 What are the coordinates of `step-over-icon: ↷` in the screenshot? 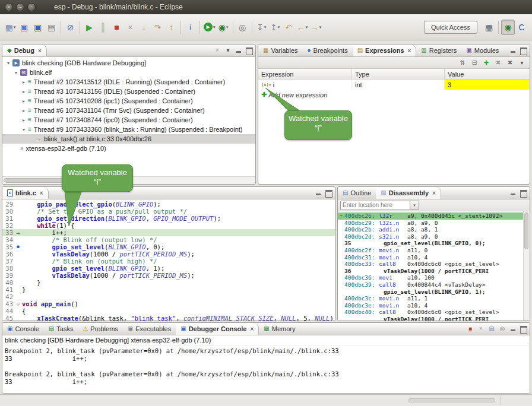 It's located at (158, 27).